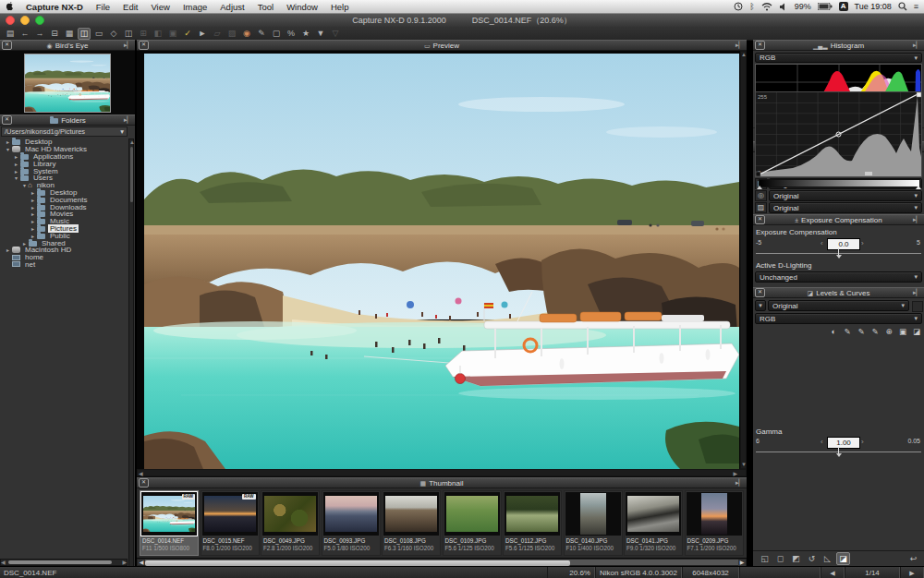  Describe the element at coordinates (64, 562) in the screenshot. I see `left-hscrollbar: ◀ ▶` at that location.